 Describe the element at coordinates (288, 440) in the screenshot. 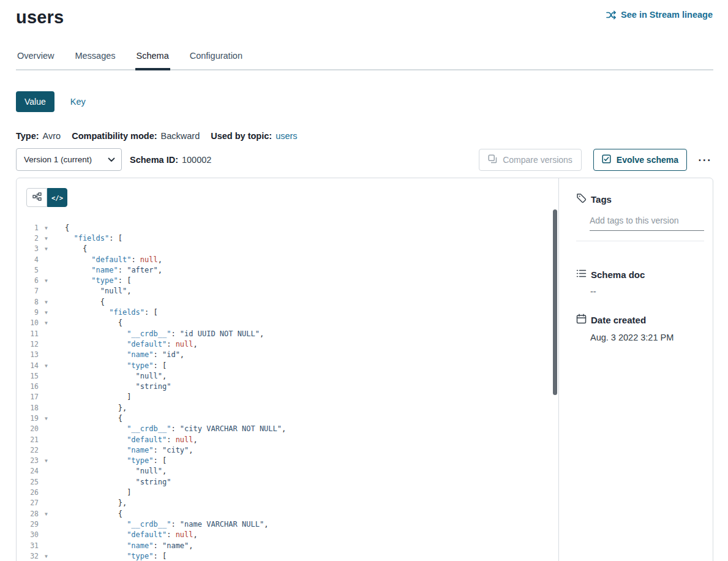

I see `code-line: 21"default": null,` at that location.